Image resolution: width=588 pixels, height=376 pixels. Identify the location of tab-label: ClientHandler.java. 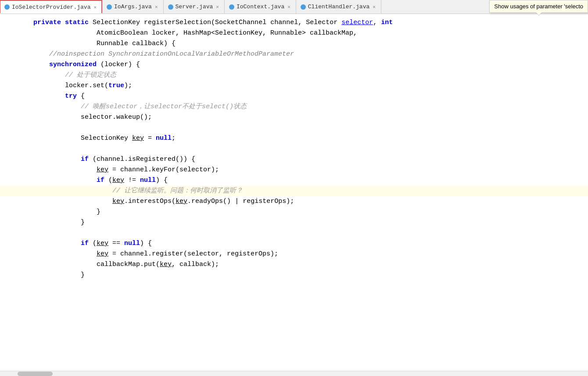
(339, 7).